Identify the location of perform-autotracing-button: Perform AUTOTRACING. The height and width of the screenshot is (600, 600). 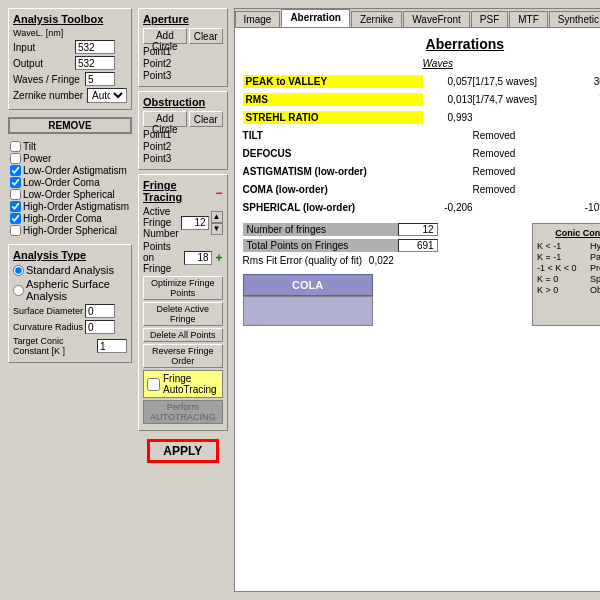
(183, 412).